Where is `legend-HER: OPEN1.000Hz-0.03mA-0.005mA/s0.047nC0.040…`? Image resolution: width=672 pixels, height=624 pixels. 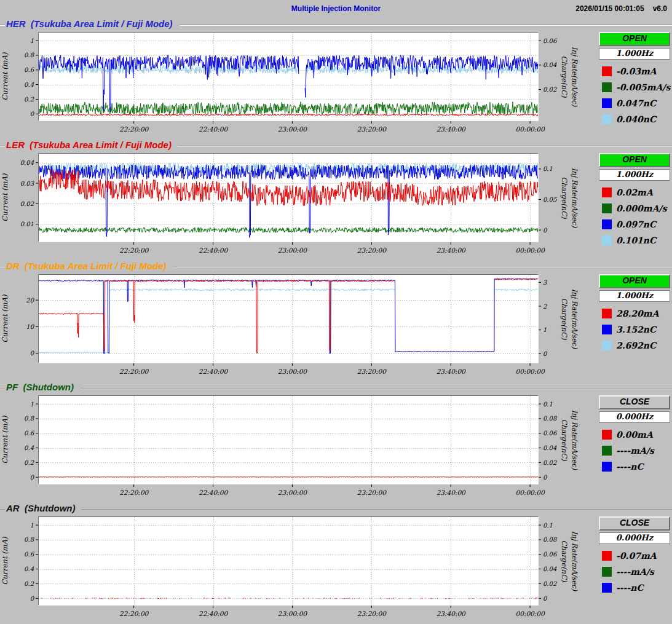 legend-HER: OPEN1.000Hz-0.03mA-0.005mA/s0.047nC0.040… is located at coordinates (634, 80).